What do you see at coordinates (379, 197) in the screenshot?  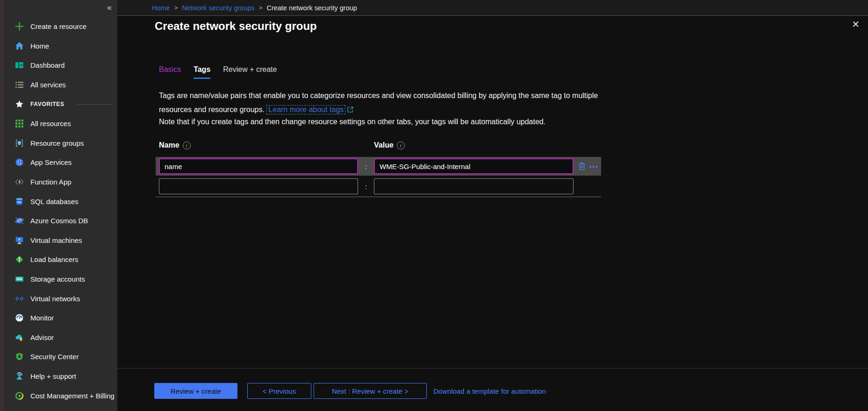 I see `divider` at bounding box center [379, 197].